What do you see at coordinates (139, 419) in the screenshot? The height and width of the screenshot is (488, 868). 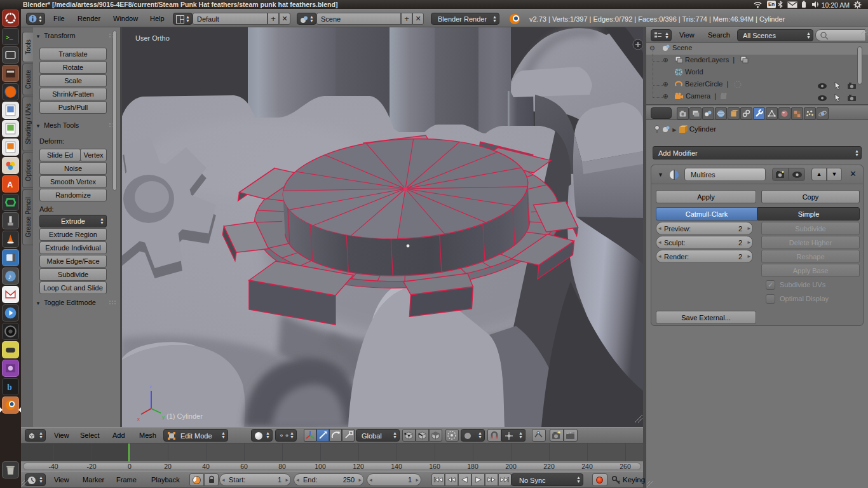 I see `svg-text: x` at bounding box center [139, 419].